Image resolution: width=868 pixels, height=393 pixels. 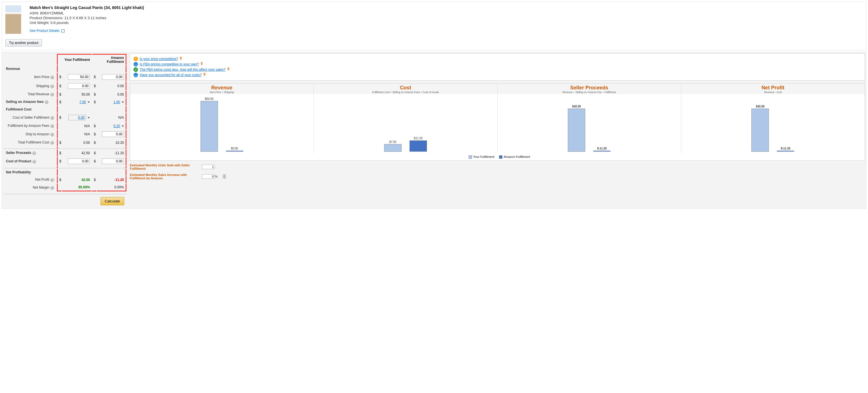 What do you see at coordinates (235, 148) in the screenshot?
I see `bar-value-label: $0.00` at bounding box center [235, 148].